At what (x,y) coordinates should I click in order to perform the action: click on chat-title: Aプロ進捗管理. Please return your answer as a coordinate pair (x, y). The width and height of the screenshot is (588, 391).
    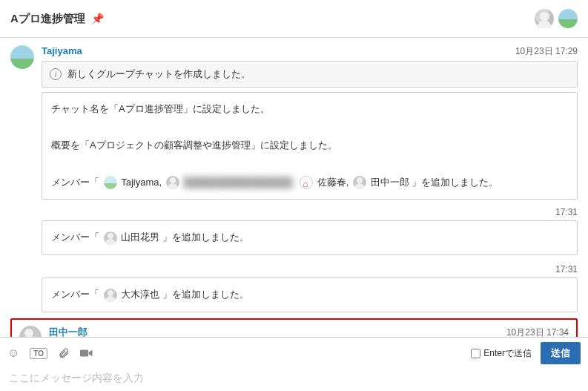
    Looking at the image, I should click on (47, 19).